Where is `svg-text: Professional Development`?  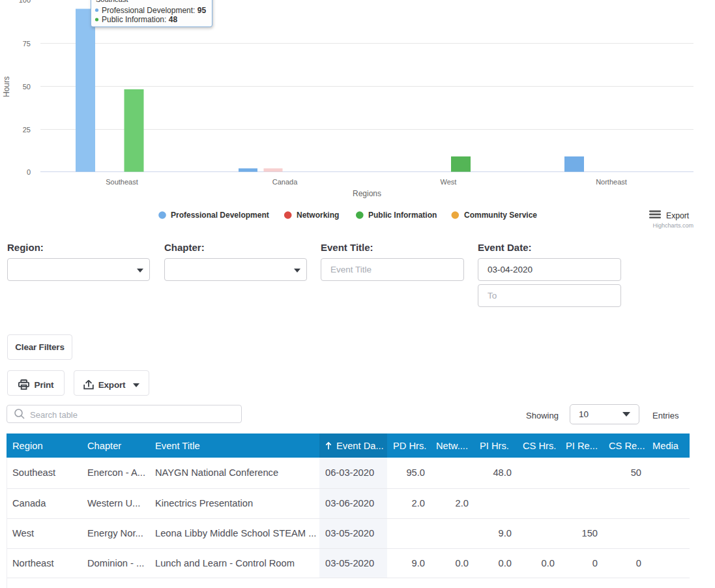
svg-text: Professional Development is located at coordinates (220, 215).